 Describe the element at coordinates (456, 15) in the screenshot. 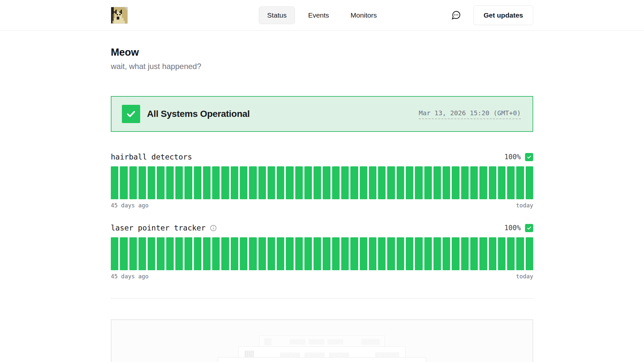

I see `chat-bubble-icon` at that location.